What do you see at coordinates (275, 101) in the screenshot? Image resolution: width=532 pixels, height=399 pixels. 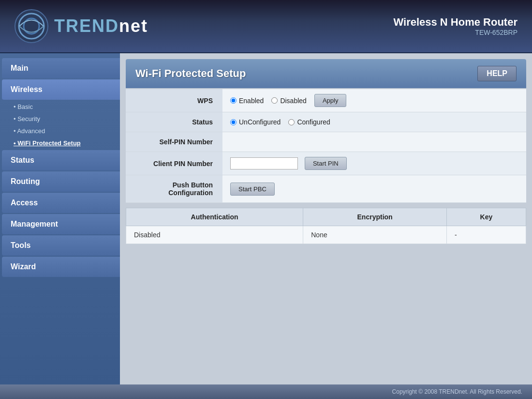 I see `wps-disabled-radio` at bounding box center [275, 101].